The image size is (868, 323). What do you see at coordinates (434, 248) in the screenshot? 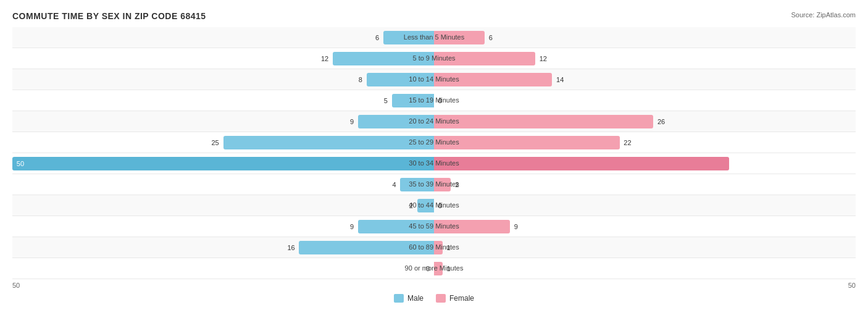
I see `chart-row: 60 to 89 Minutes161` at bounding box center [434, 248].